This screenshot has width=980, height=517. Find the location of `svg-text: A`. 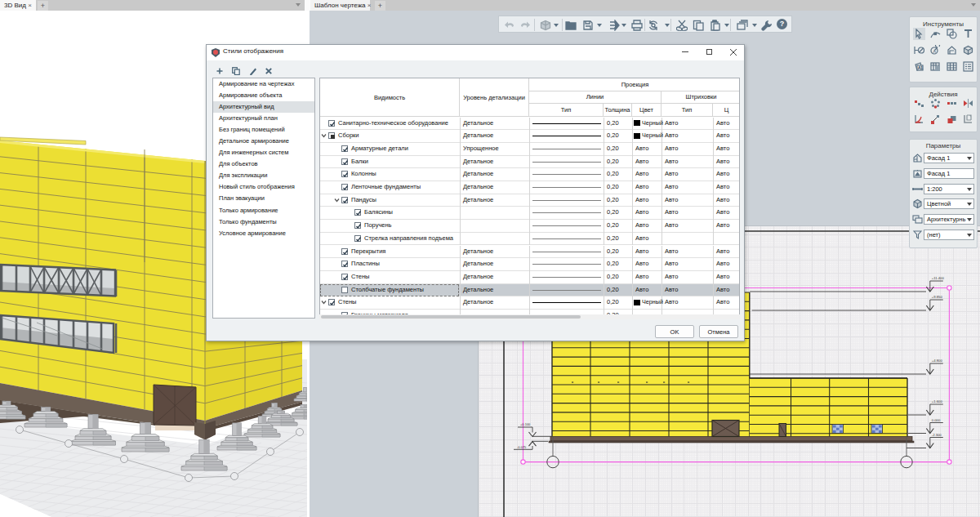

svg-text: A is located at coordinates (934, 51).